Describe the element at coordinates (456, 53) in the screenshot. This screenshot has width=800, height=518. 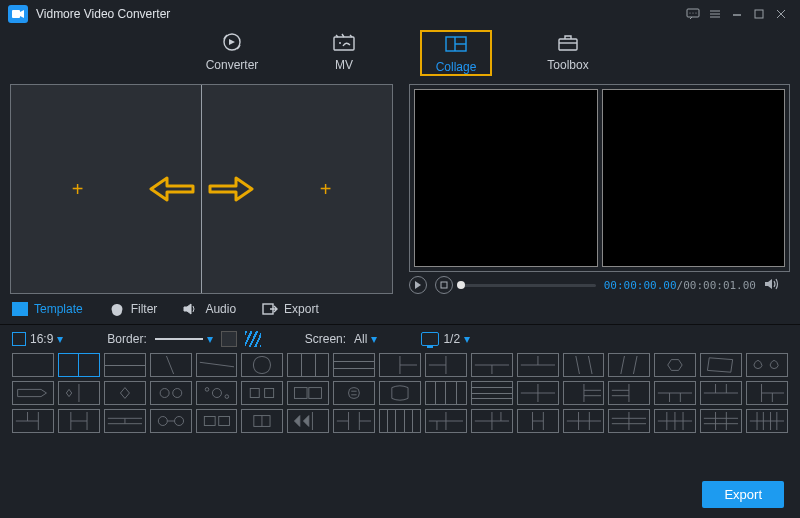
I see `nav-collage: Collage` at that location.